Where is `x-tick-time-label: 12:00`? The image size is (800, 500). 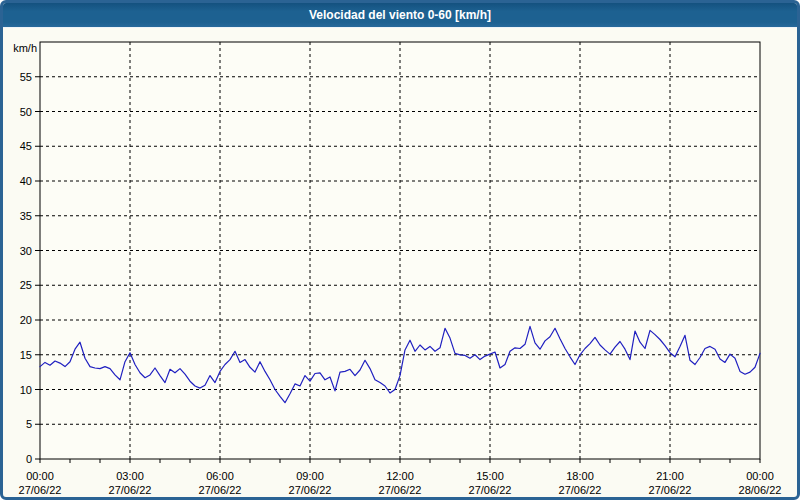
x-tick-time-label: 12:00 is located at coordinates (400, 476).